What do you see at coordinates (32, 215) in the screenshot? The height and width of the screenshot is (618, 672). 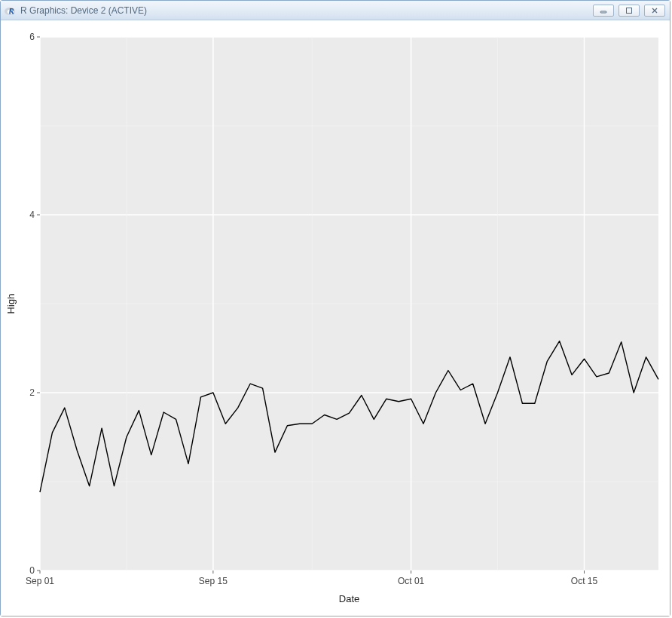 I see `y-tick-label: 4` at bounding box center [32, 215].